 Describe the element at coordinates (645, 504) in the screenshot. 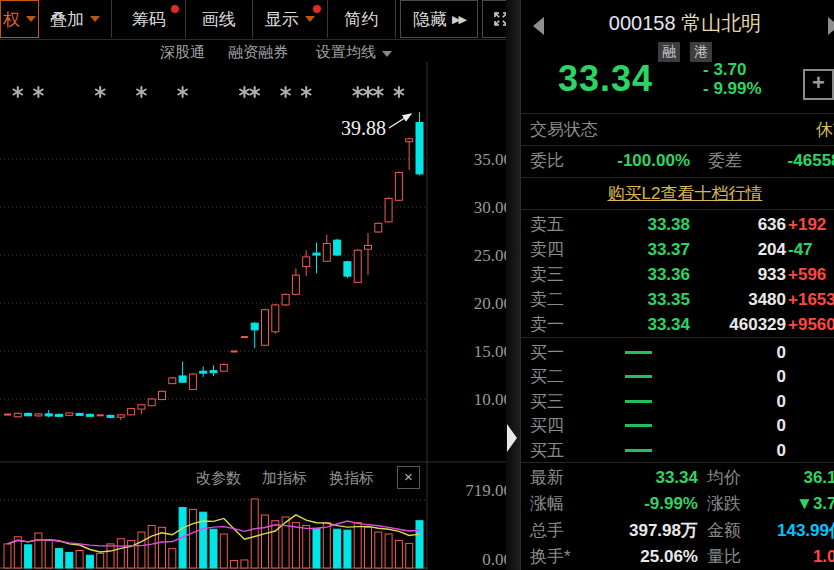

I see `stat-value: -9.99%` at that location.